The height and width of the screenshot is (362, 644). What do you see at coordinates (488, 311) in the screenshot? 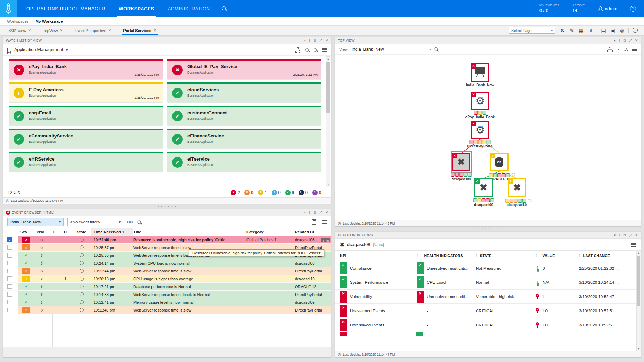
I see `health-row: ✕Unassigned Events - CRITICAL 1.0 3/10/2…` at bounding box center [488, 311].